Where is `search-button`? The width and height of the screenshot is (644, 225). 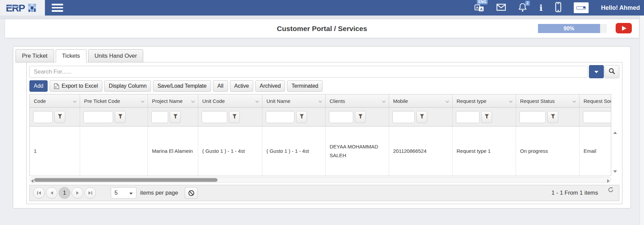
search-button is located at coordinates (612, 72).